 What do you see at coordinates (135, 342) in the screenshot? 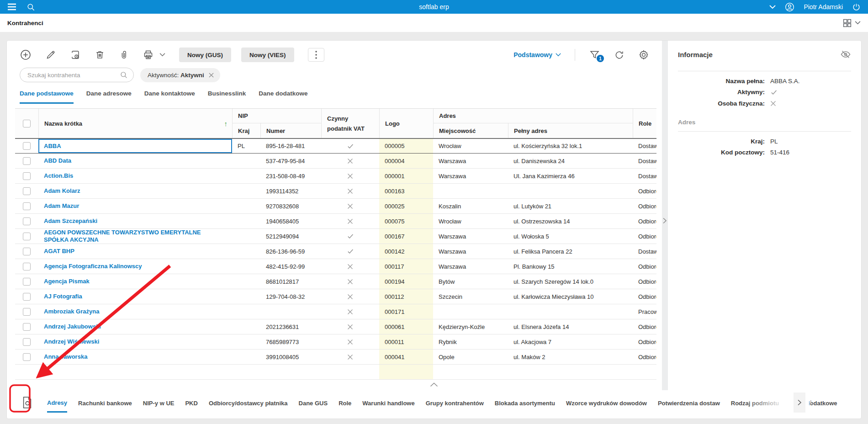
I see `row-name-cell: Andrzej Wiśniewski` at bounding box center [135, 342].